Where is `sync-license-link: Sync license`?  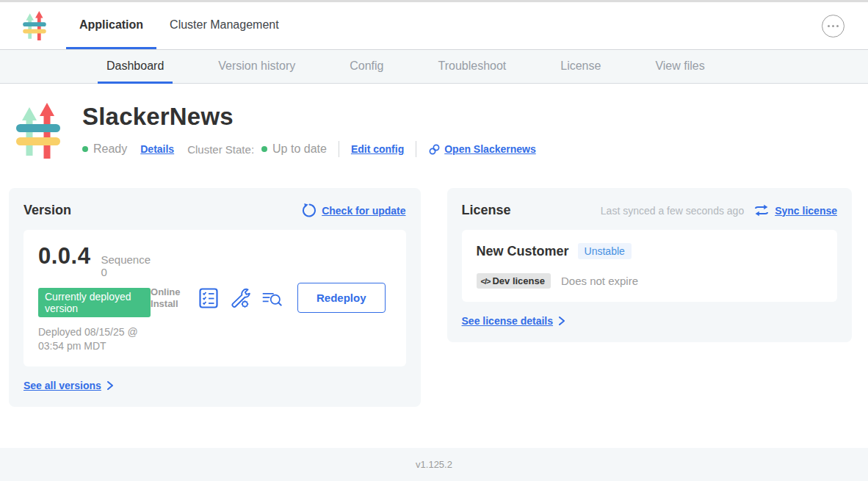 sync-license-link: Sync license is located at coordinates (806, 211).